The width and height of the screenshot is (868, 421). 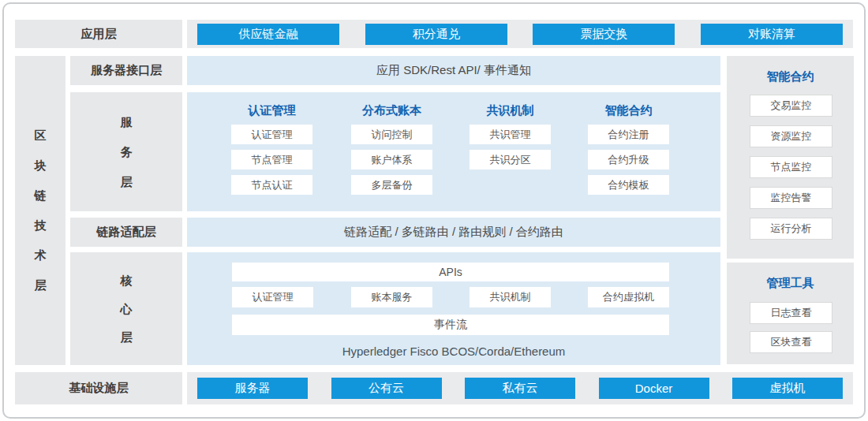 What do you see at coordinates (788, 388) in the screenshot?
I see `infra-button-vm: 虚拟机` at bounding box center [788, 388].